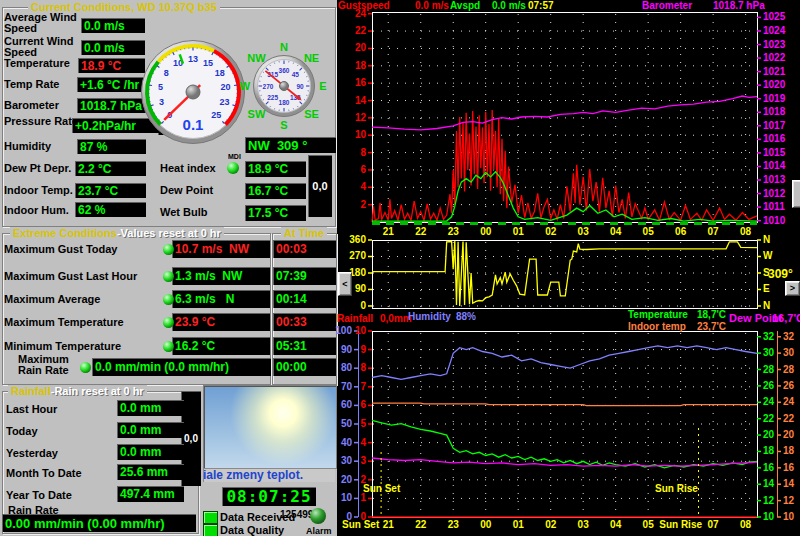  Describe the element at coordinates (345, 284) in the screenshot. I see `direction-scroll-left-button: <` at that location.